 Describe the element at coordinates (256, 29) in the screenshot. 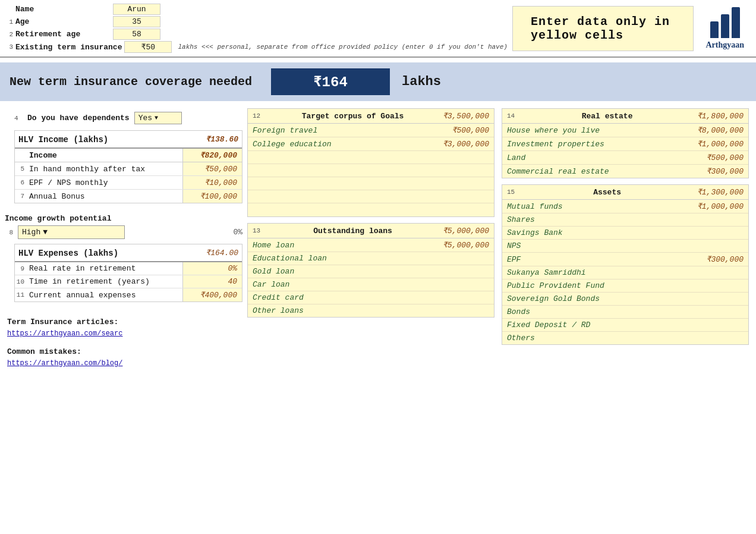

I see `header-left: Name Arun 1 Age 35 2 Retirement age 58 3…` at that location.